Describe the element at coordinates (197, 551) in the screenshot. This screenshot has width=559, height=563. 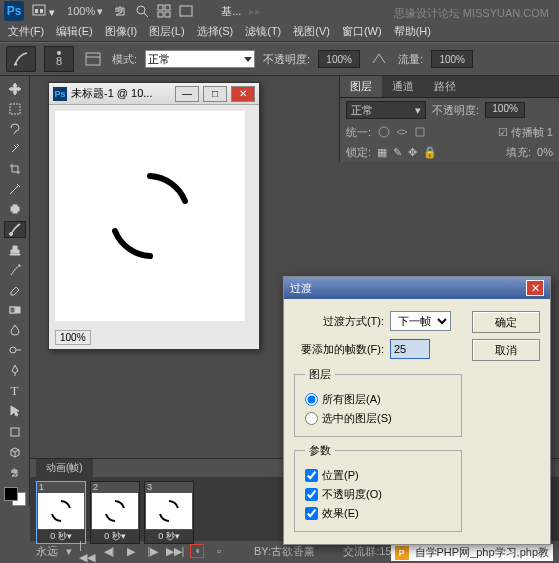
I see `tween-button` at that location.